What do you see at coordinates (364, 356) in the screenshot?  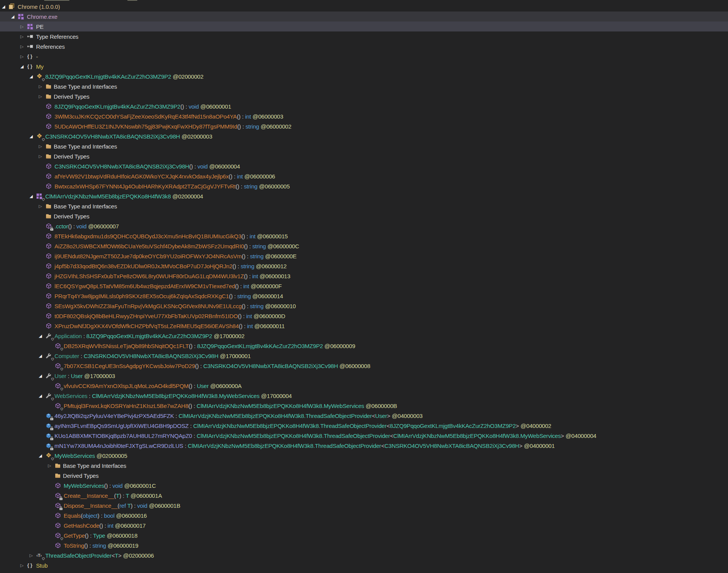 I see `tree-item-property-computer: Computer : C3NSRKO4OV5VH8NwbXTA8icBAQNSB…` at bounding box center [364, 356].